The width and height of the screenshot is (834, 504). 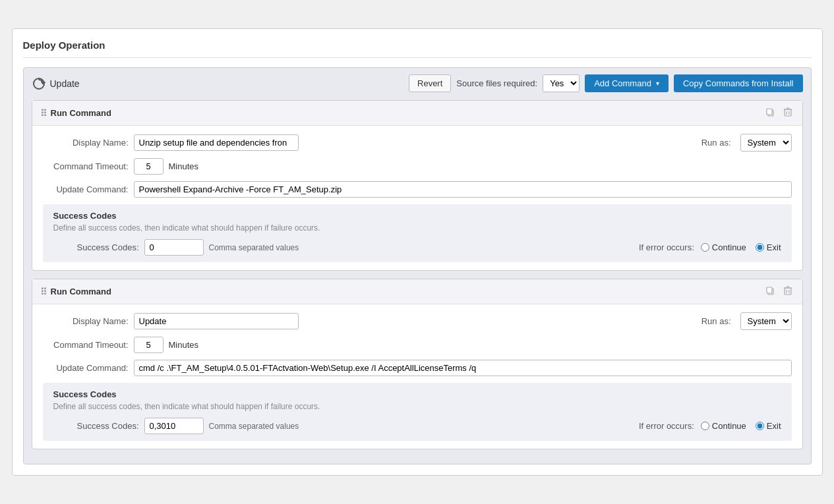 What do you see at coordinates (417, 49) in the screenshot?
I see `page-title: Deploy Operation` at bounding box center [417, 49].